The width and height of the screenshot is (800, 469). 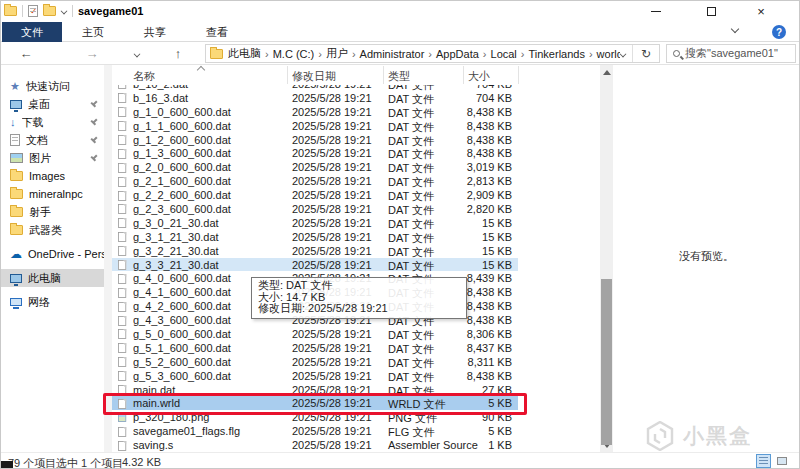 I want to click on table-row: main.wrld 2025/5/28 19:21 WRLD 文件 5 KB, so click(x=315, y=403).